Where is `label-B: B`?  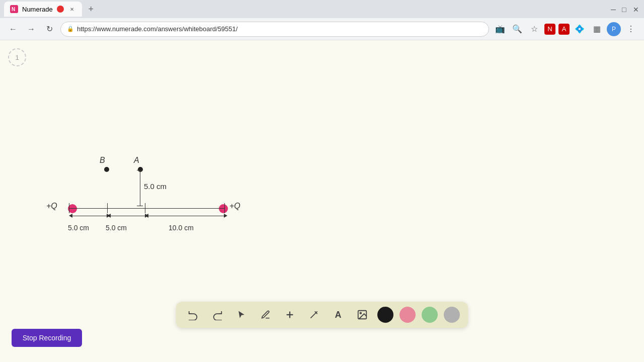
label-B: B is located at coordinates (103, 160).